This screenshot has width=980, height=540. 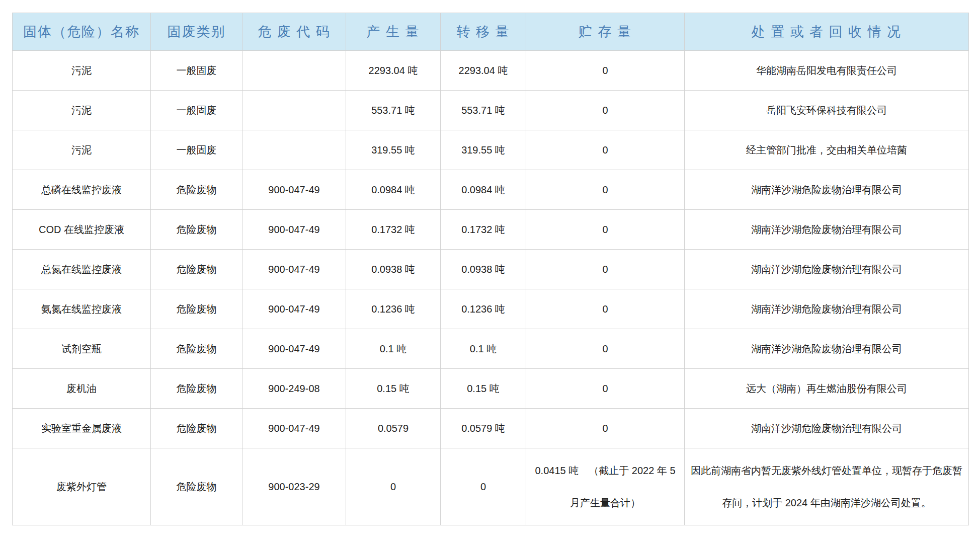 What do you see at coordinates (483, 150) in the screenshot?
I see `cell-transferred: 319.55 吨` at bounding box center [483, 150].